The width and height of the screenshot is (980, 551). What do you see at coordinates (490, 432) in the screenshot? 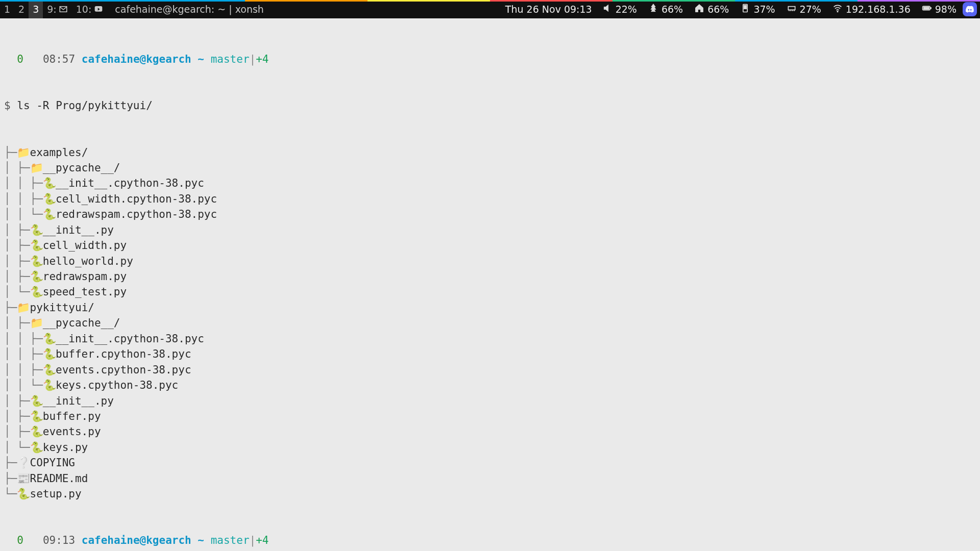
I see `tree-row: │ ├─🐍events.py` at bounding box center [490, 432].